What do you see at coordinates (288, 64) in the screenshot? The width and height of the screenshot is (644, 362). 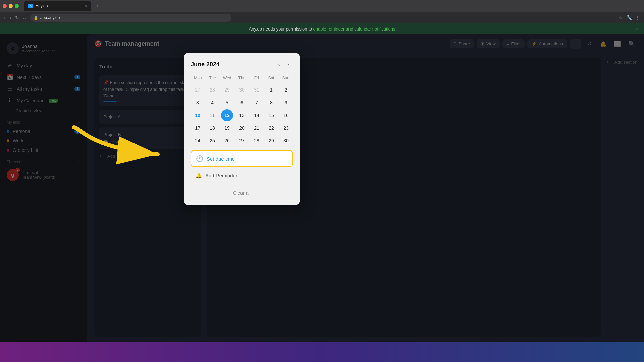 I see `calendar-next-button: ›` at bounding box center [288, 64].